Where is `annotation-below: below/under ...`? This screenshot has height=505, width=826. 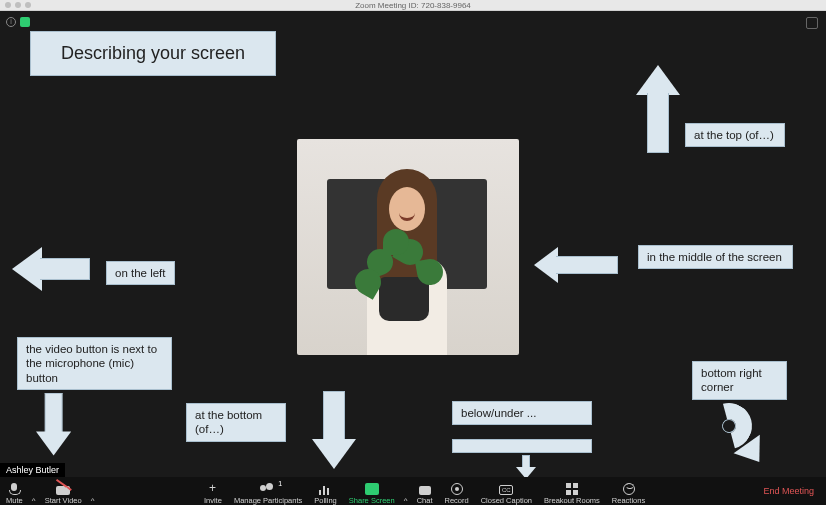
annotation-below: below/under ... is located at coordinates (522, 413).